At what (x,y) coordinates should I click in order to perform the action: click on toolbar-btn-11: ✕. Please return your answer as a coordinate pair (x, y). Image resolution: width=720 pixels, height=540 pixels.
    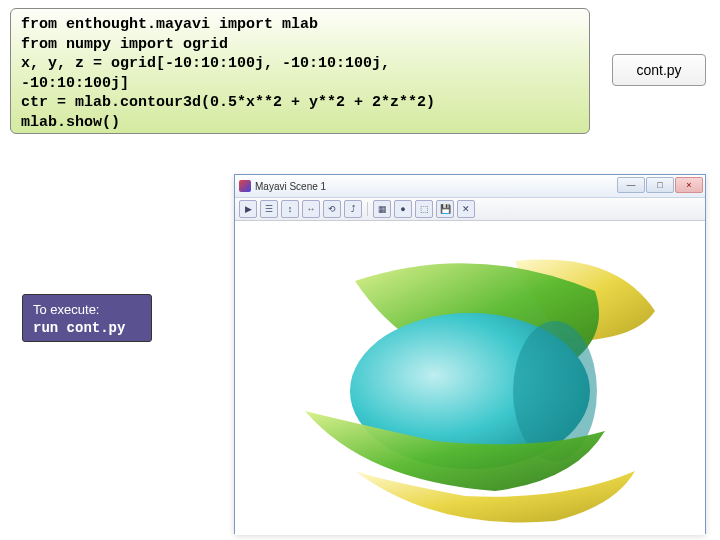
    Looking at the image, I should click on (466, 209).